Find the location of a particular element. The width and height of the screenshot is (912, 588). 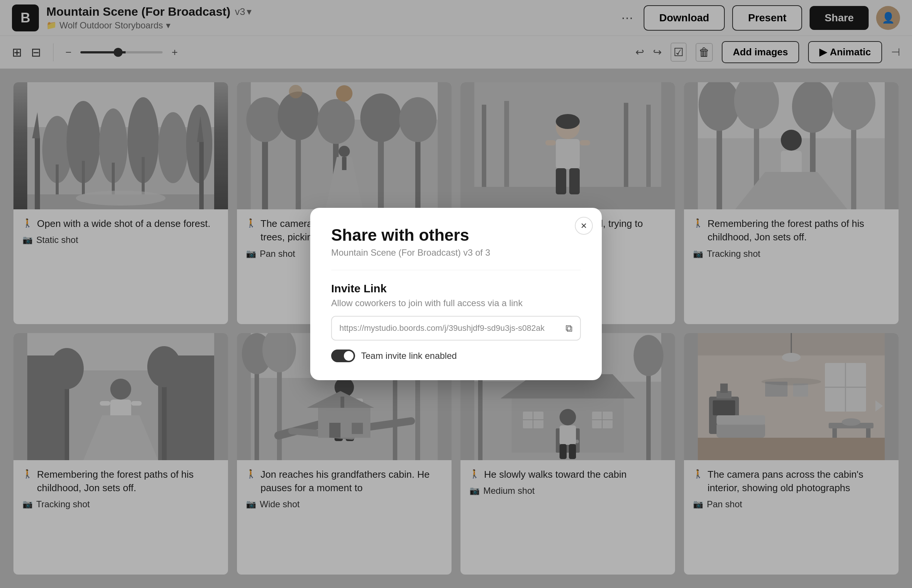

invite-link-input is located at coordinates (445, 328).